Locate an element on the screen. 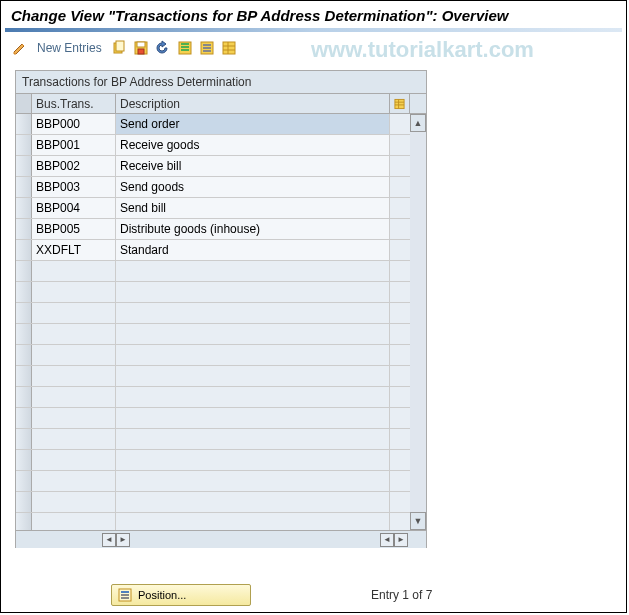 The image size is (629, 615). cell-bus-trans: BBP005 is located at coordinates (74, 229).